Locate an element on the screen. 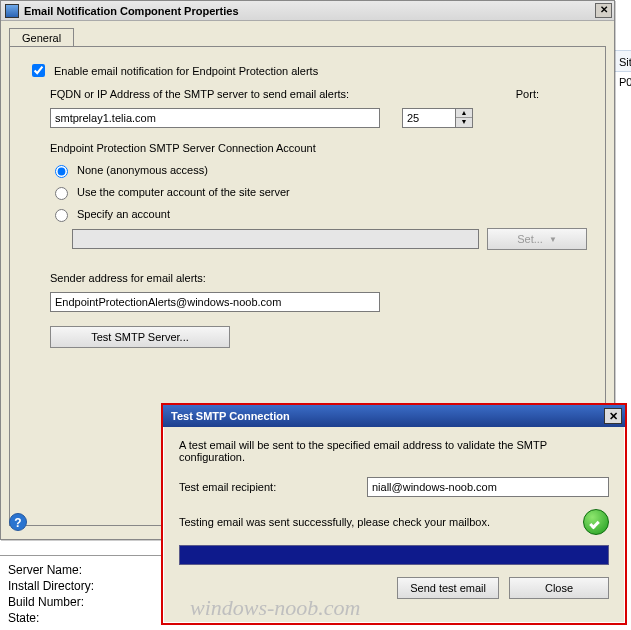  grid-header-sitecode: Site Code is located at coordinates (623, 61).